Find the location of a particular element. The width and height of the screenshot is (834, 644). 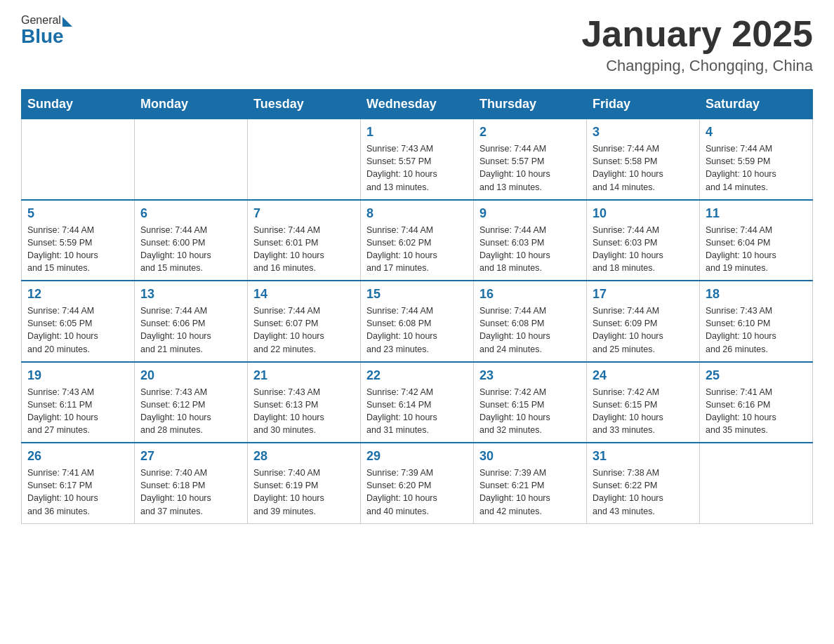

day-info: Sunrise: 7:42 AM Sunset: 6:14 PM Dayligh… is located at coordinates (417, 411).